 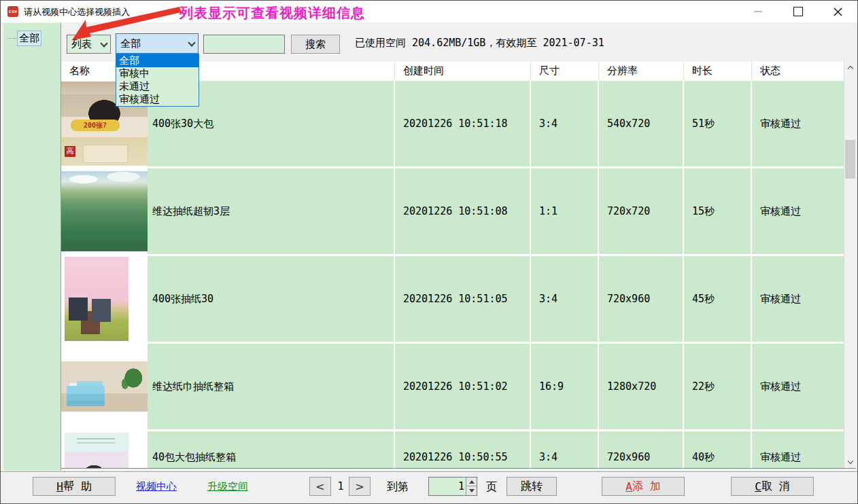 What do you see at coordinates (758, 486) in the screenshot?
I see `accel-text: C` at bounding box center [758, 486].